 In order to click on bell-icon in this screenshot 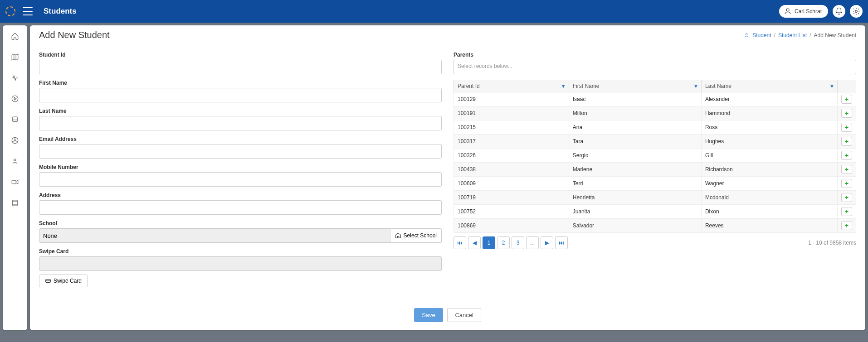, I will do `click(839, 11)`.